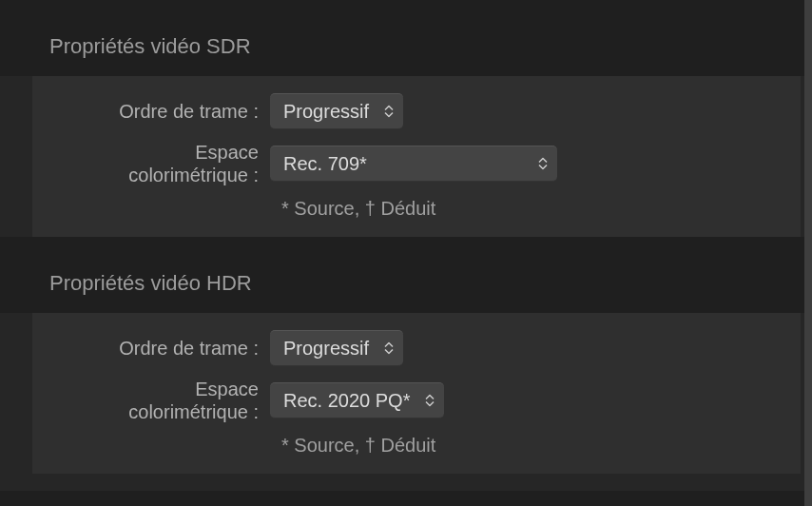 The image size is (812, 506). I want to click on hdr-field-order-row: Ordre de trame : Progressif, so click(397, 348).